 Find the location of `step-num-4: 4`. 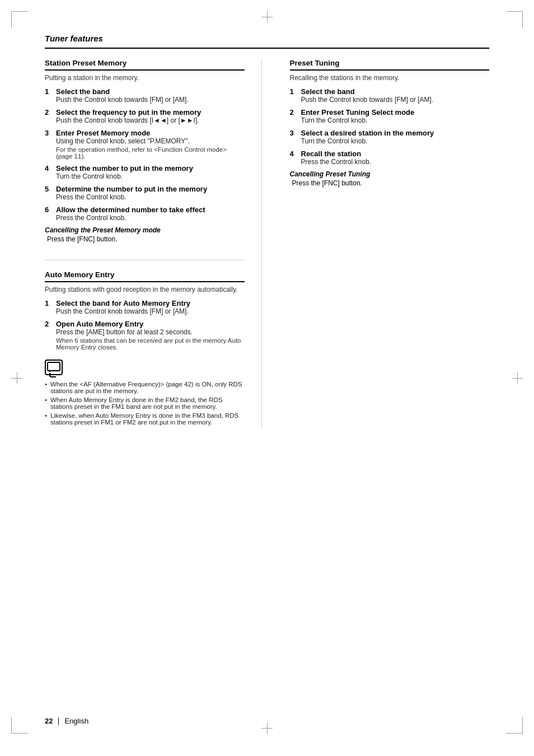

step-num-4: 4 is located at coordinates (49, 168).